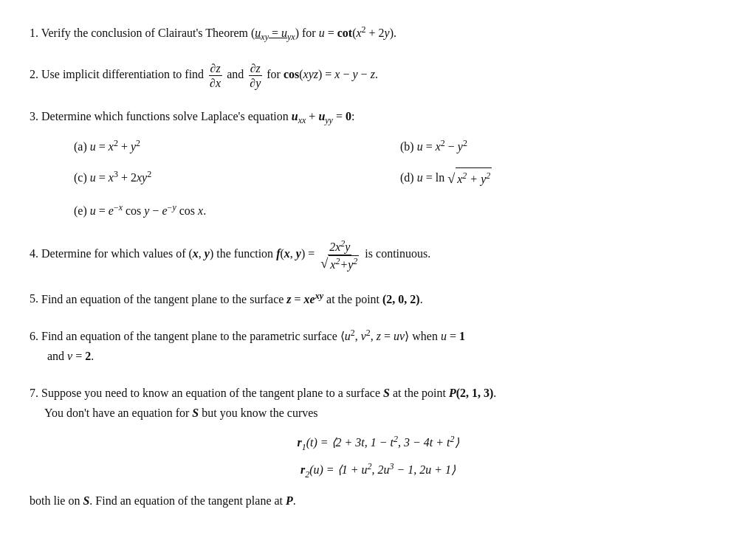 This screenshot has height=560, width=756. What do you see at coordinates (237, 179) in the screenshot?
I see `subproblem-3c: (c) u = x3 + 2xy2` at bounding box center [237, 179].